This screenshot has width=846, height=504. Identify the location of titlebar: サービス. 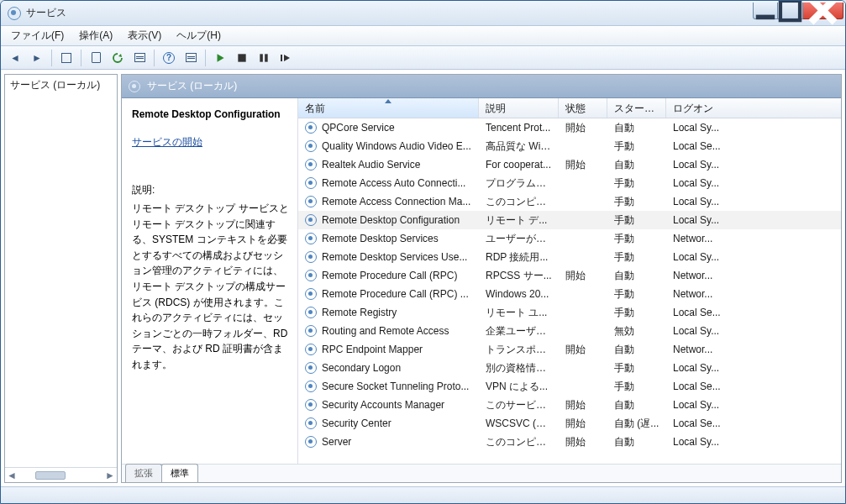
(423, 13).